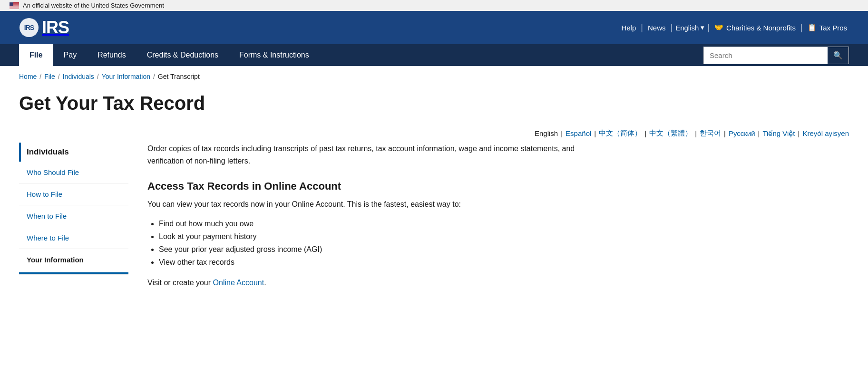 This screenshot has width=868, height=385. I want to click on nav-item-forms: Forms & Instructions, so click(274, 55).